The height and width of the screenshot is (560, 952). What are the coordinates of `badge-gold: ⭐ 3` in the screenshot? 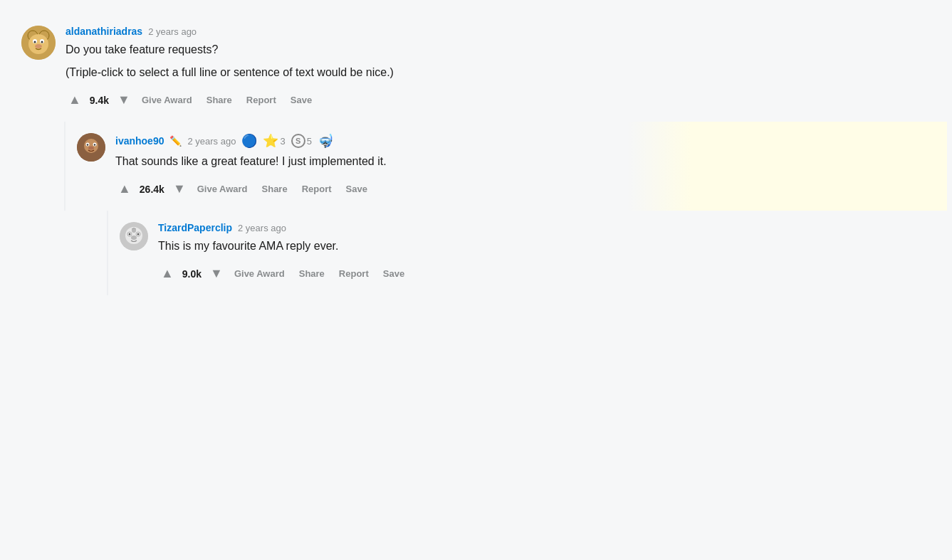 It's located at (273, 141).